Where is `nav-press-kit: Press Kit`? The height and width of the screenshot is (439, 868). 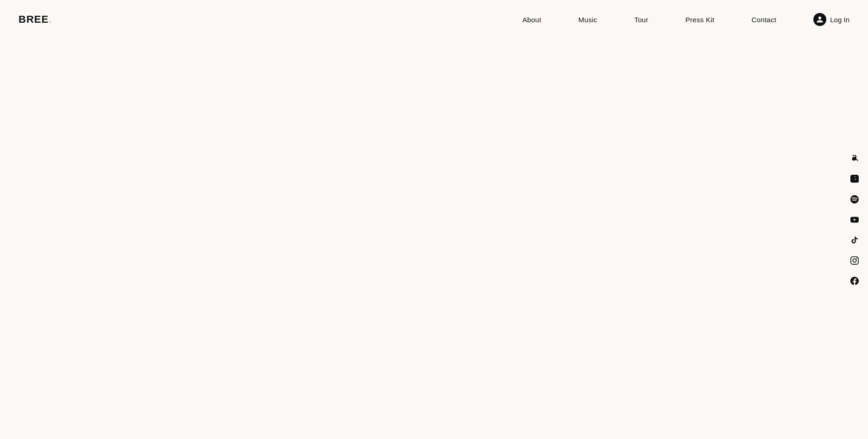 nav-press-kit: Press Kit is located at coordinates (700, 19).